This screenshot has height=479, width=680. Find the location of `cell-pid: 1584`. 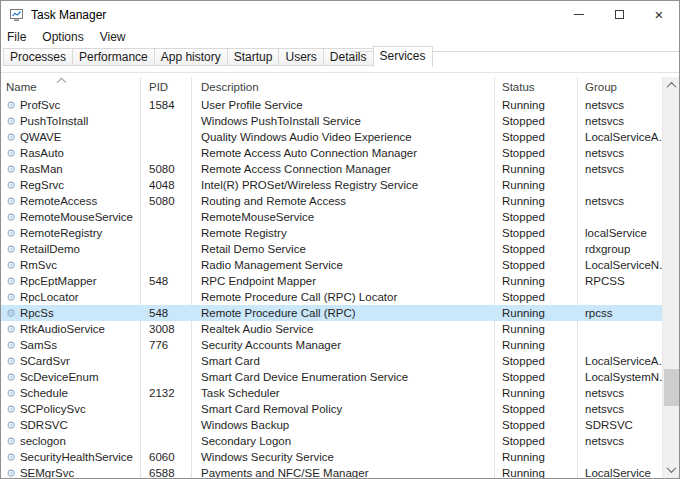

cell-pid: 1584 is located at coordinates (166, 105).